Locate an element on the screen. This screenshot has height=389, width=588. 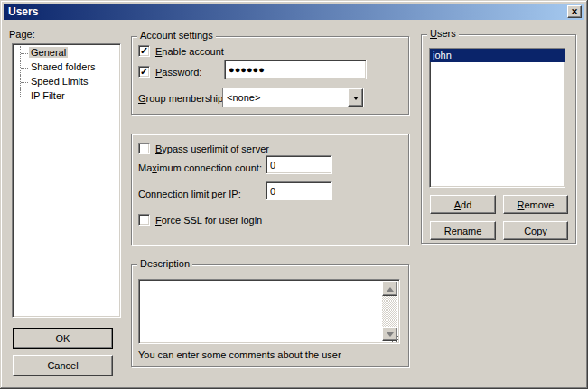
tree-item-general: General is located at coordinates (67, 53).